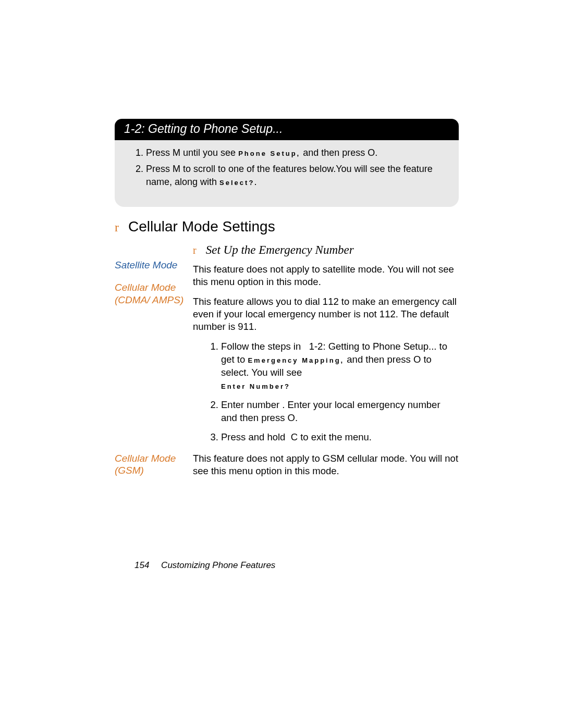  What do you see at coordinates (287, 470) in the screenshot?
I see `gsm-row: Cellular Mode (GSM) This feature does no…` at bounding box center [287, 470].